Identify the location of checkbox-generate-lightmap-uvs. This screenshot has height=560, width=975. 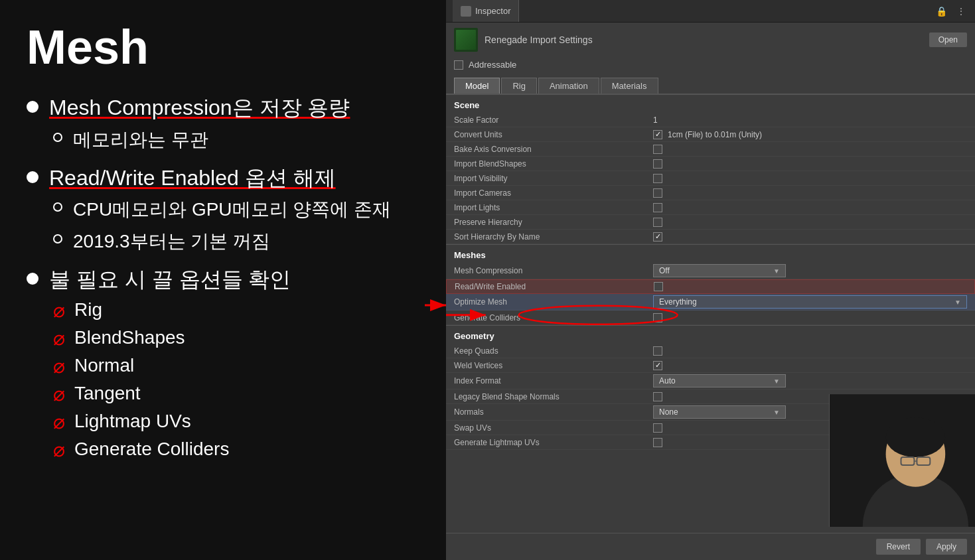
(658, 443).